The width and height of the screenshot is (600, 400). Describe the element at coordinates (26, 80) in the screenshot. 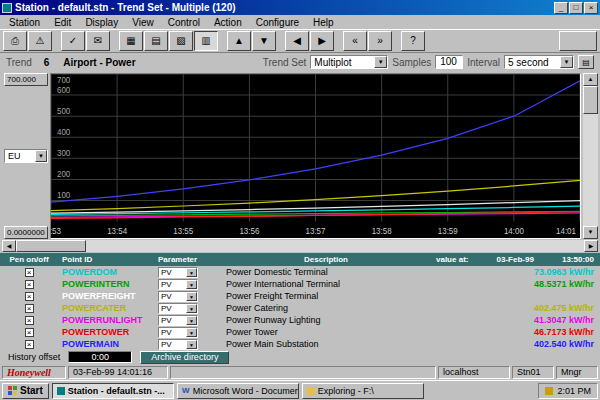

I see `y-max-box: 700.000` at that location.